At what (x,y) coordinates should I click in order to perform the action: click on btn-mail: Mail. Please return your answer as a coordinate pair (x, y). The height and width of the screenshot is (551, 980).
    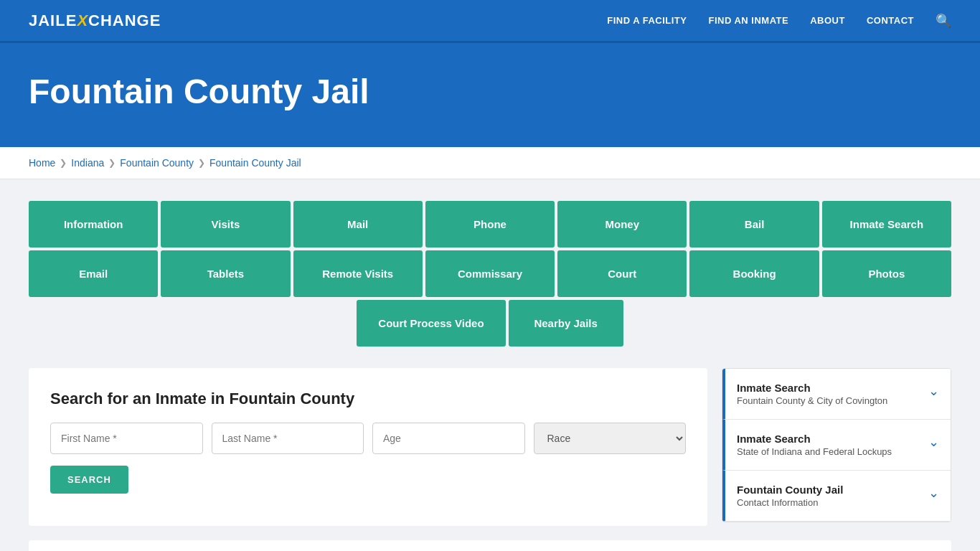
    Looking at the image, I should click on (358, 224).